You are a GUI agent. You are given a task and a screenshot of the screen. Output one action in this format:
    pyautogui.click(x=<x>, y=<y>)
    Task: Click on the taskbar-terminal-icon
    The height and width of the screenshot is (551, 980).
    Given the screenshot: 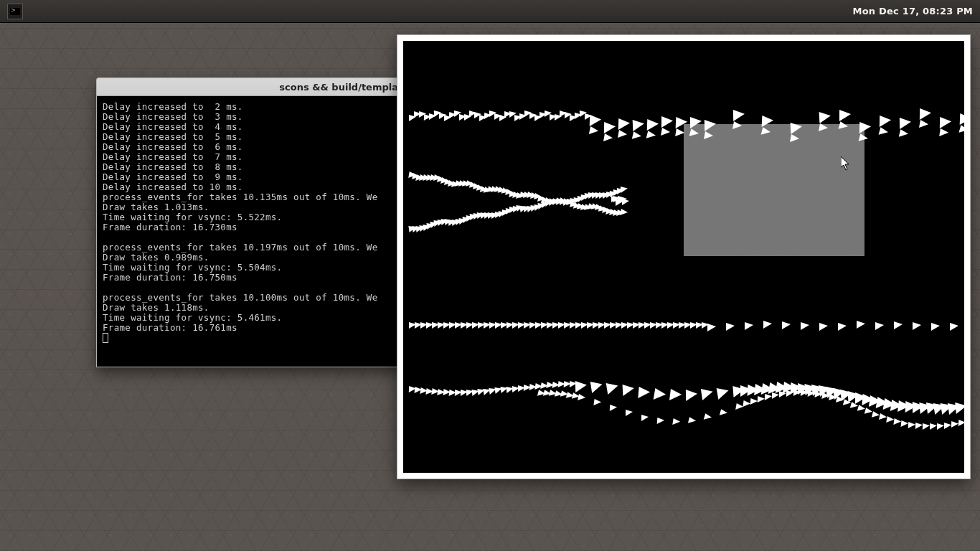 What is the action you would take?
    pyautogui.click(x=15, y=11)
    